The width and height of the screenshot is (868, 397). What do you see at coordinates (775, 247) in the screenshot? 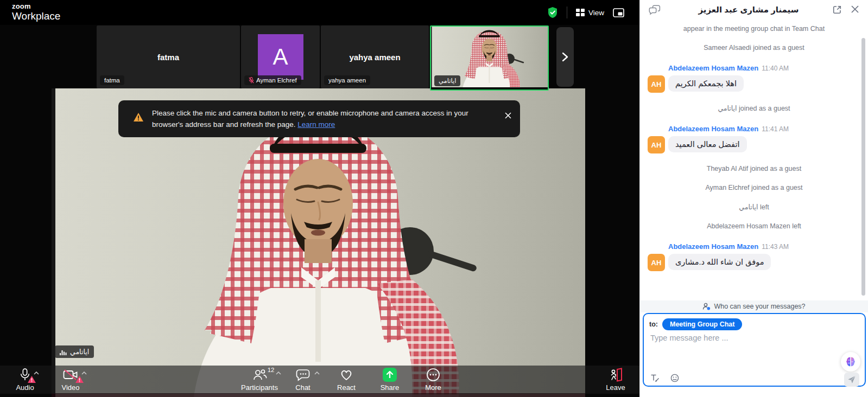
I see `message-time: 11:43 AM` at bounding box center [775, 247].